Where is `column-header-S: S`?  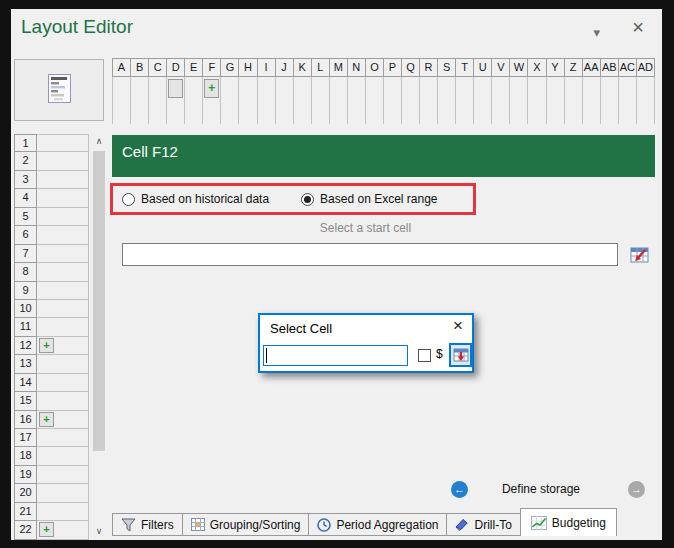 column-header-S: S is located at coordinates (447, 68).